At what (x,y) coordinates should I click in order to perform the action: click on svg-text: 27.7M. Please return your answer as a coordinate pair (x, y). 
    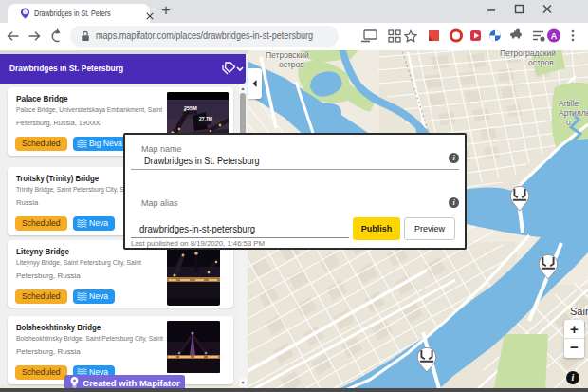
    Looking at the image, I should click on (206, 119).